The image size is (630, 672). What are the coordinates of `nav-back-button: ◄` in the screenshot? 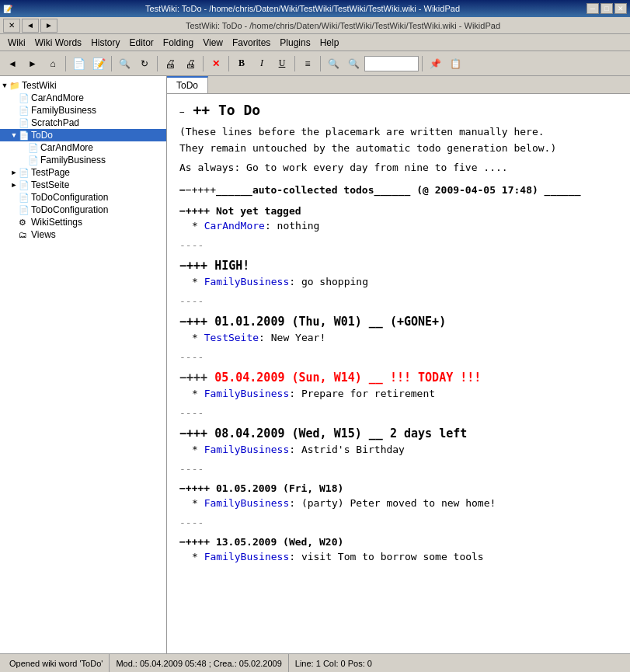 It's located at (12, 64).